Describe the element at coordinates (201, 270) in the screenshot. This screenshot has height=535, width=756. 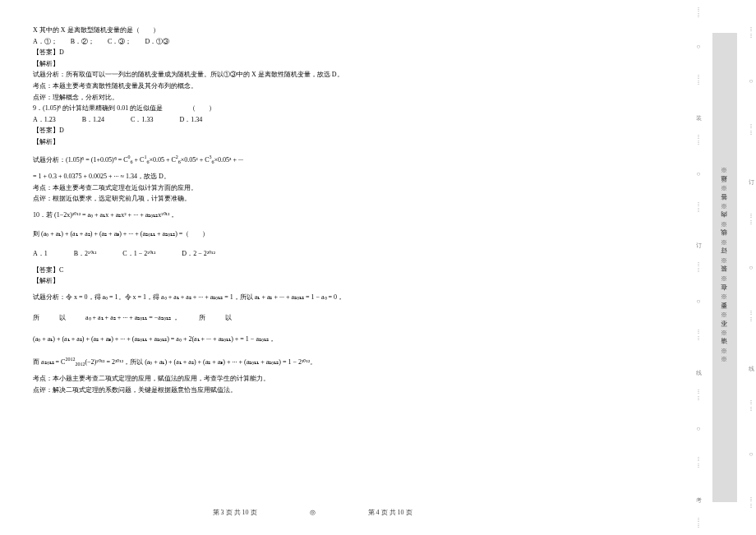
I see `q10-answer: 【答案】C` at that location.